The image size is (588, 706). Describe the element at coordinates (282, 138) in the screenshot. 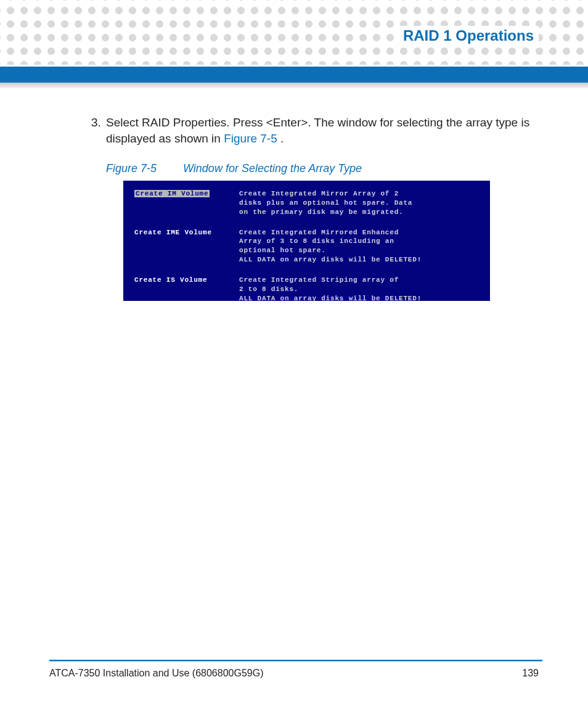

I see `step-text-after: .` at that location.